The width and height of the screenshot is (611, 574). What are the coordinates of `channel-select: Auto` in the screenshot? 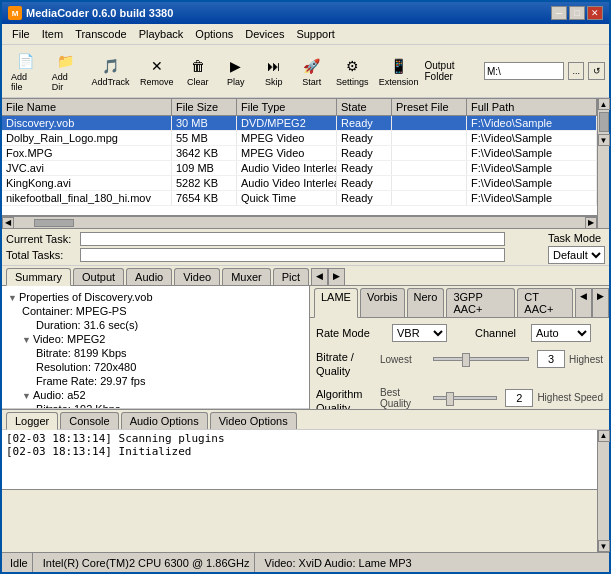 It's located at (561, 333).